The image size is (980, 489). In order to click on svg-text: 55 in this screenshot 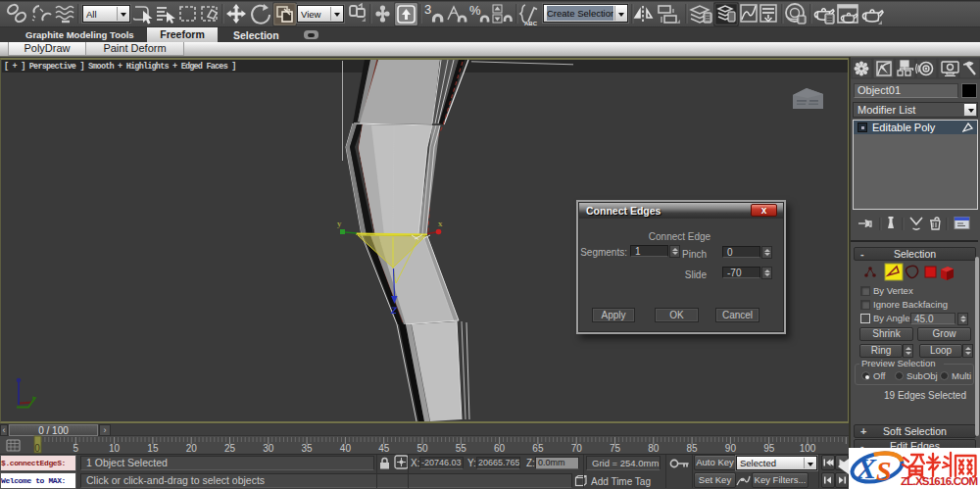, I will do `click(462, 449)`.